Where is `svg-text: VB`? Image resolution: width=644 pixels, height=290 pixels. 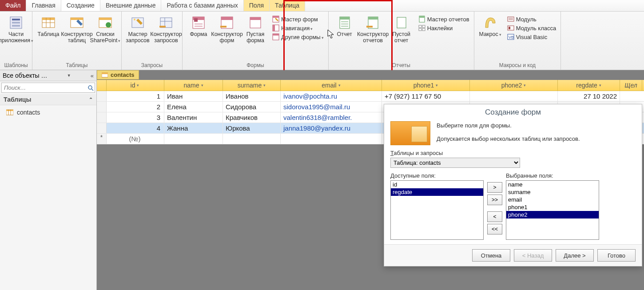
svg-text: VB is located at coordinates (511, 37).